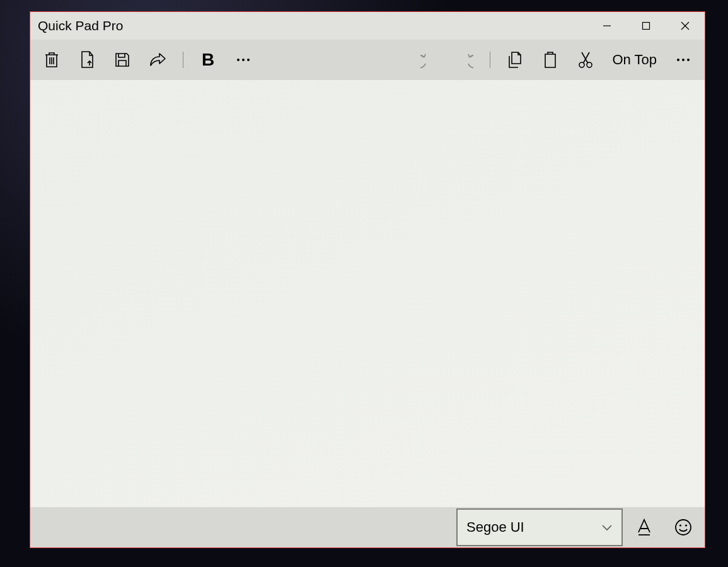 The image size is (728, 567). I want to click on paste-icon, so click(550, 60).